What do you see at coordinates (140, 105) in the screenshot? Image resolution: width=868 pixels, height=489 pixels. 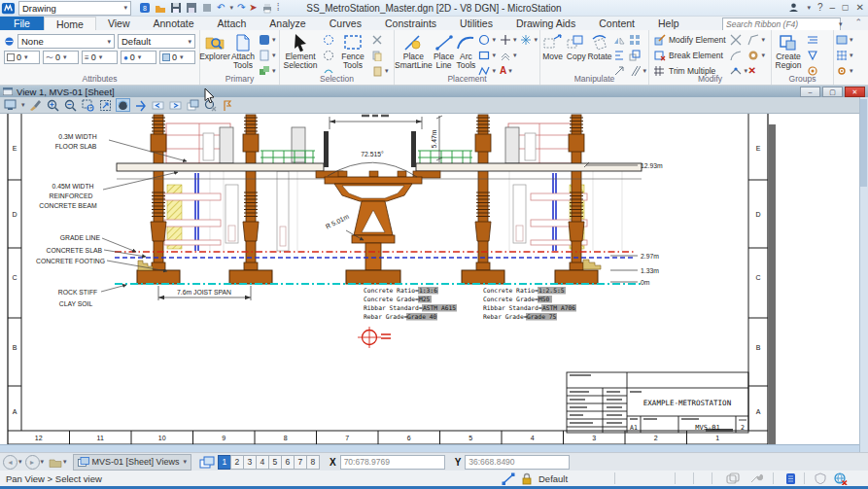 I see `pan-view-button` at bounding box center [140, 105].